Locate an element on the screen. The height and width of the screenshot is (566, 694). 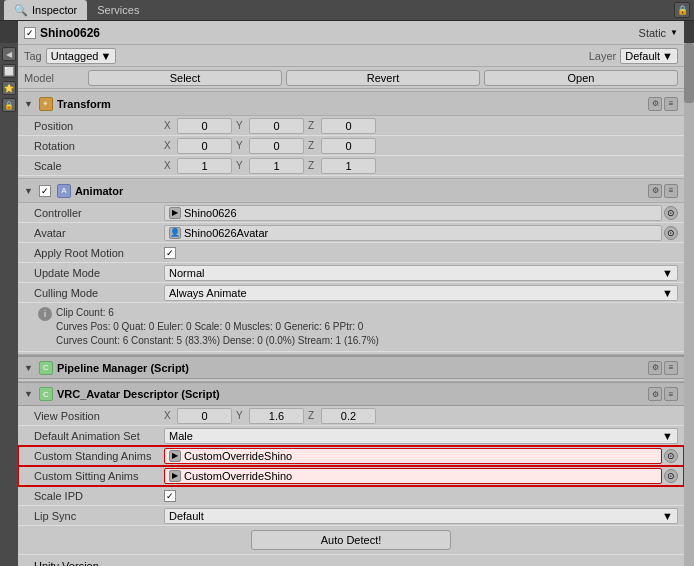
scale-row: Scale X Y Z is located at coordinates (351, 166).